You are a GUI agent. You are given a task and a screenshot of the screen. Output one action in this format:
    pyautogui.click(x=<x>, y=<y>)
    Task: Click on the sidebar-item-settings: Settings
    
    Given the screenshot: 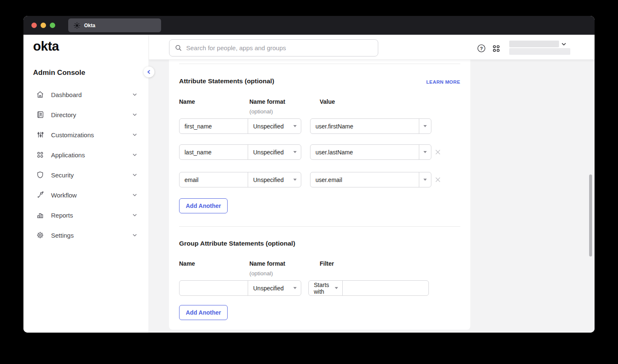 What is the action you would take?
    pyautogui.click(x=86, y=235)
    